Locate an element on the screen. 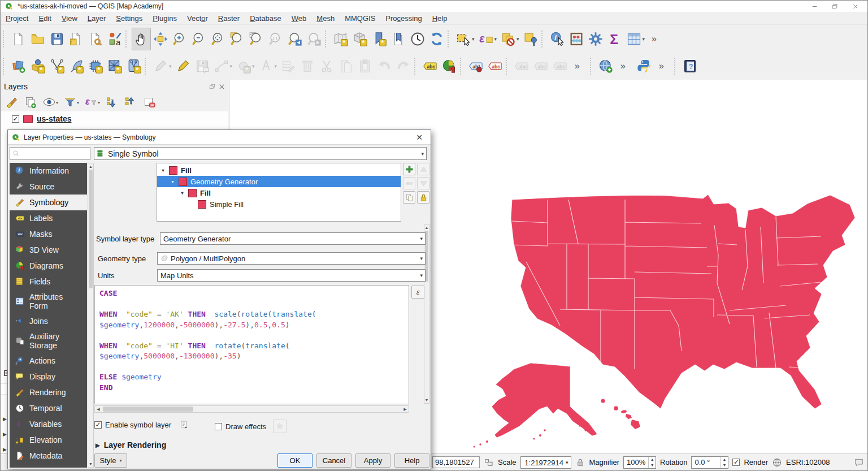 Image resolution: width=868 pixels, height=471 pixels. dialog-close-button: ✕ is located at coordinates (419, 137).